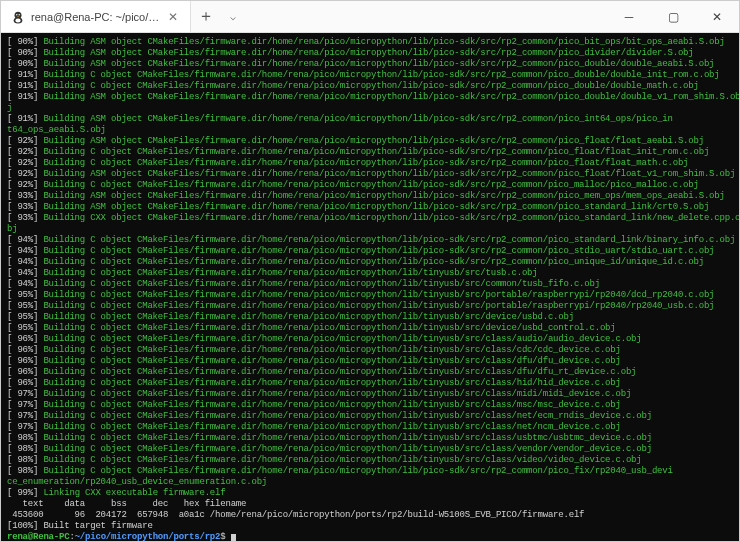 The image size is (740, 542). Describe the element at coordinates (206, 16) in the screenshot. I see `new-tab-button: ＋` at that location.